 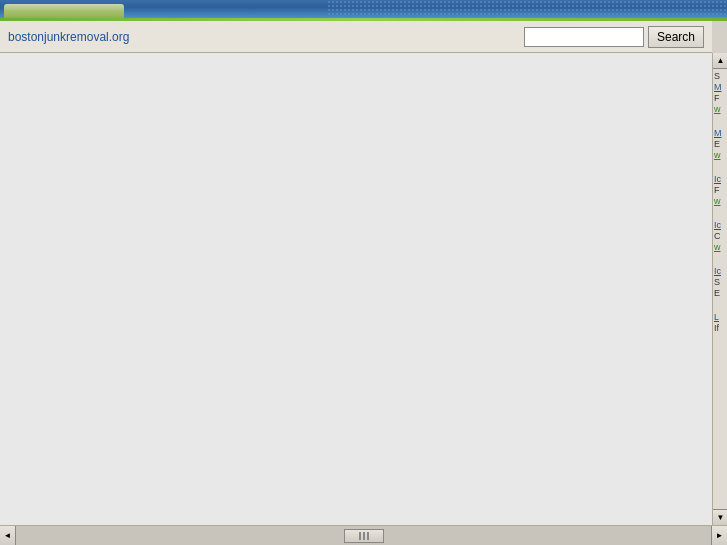 I want to click on scroll-track, so click(x=364, y=536).